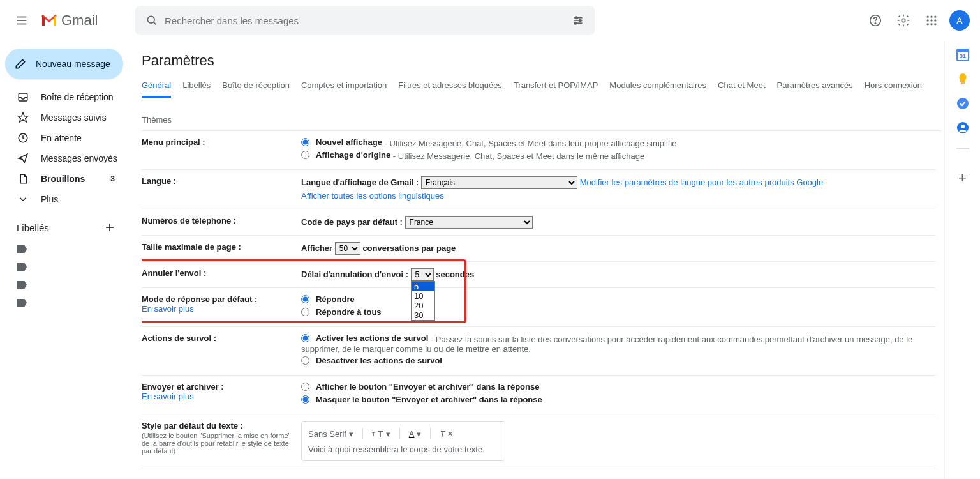 The image size is (980, 479). What do you see at coordinates (963, 128) in the screenshot?
I see `contacts-app-icon` at bounding box center [963, 128].